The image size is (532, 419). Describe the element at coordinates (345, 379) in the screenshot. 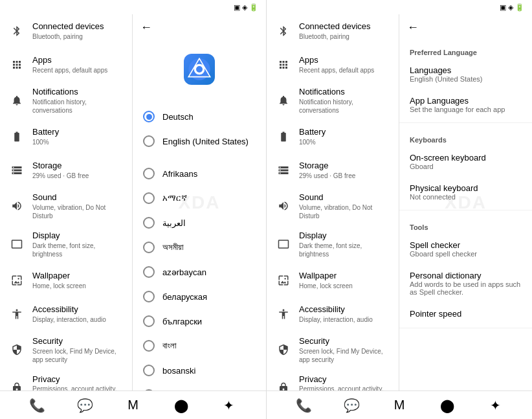

I see `setting-title-privacy: Privacy` at that location.